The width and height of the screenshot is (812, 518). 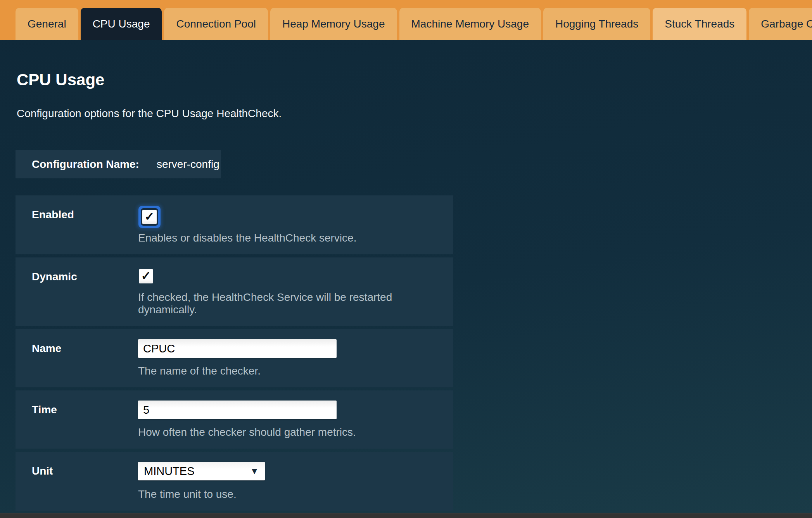 What do you see at coordinates (237, 410) in the screenshot?
I see `time-input` at bounding box center [237, 410].